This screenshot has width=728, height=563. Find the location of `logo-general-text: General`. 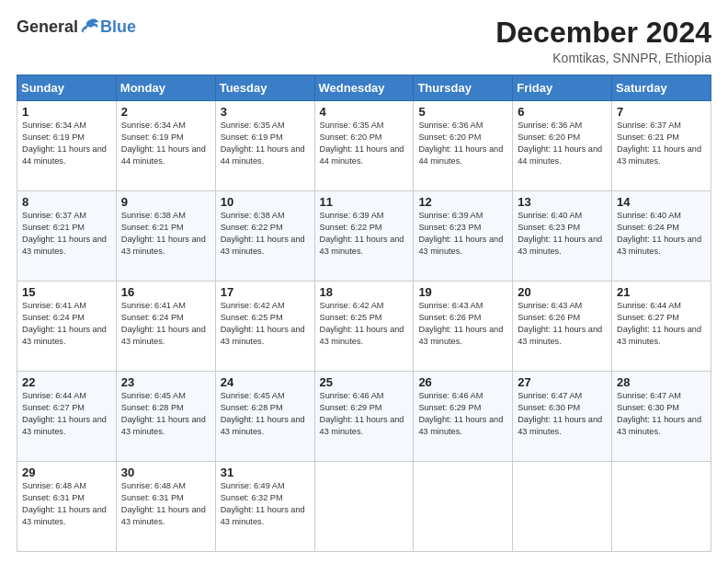

logo-general-text: General is located at coordinates (48, 28).